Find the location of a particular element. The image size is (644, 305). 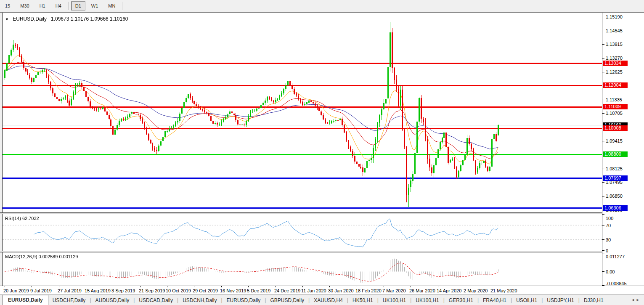

time-axis-label: 30 Jan 2020 is located at coordinates (341, 291).